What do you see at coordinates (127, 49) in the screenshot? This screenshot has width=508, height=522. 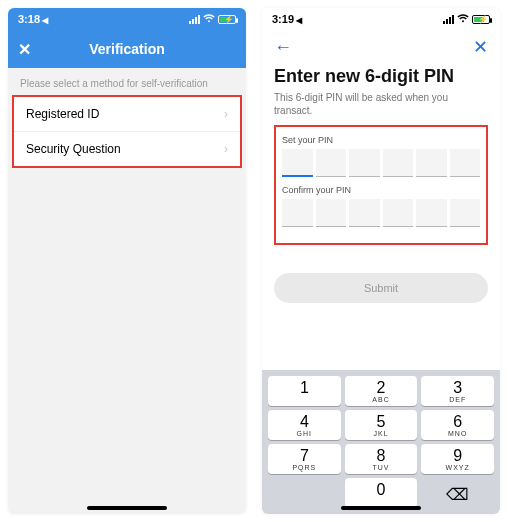 I see `header: ✕ Verification` at bounding box center [127, 49].